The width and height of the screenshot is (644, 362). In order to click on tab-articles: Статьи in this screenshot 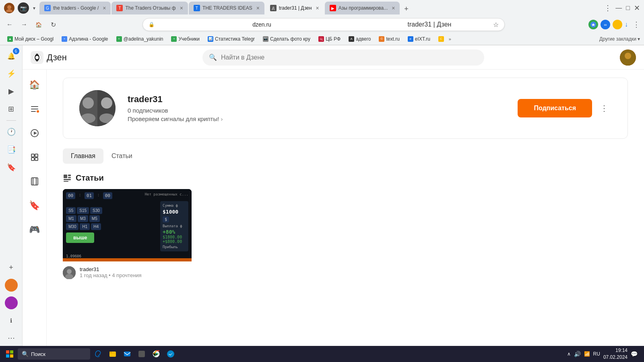, I will do `click(122, 156)`.